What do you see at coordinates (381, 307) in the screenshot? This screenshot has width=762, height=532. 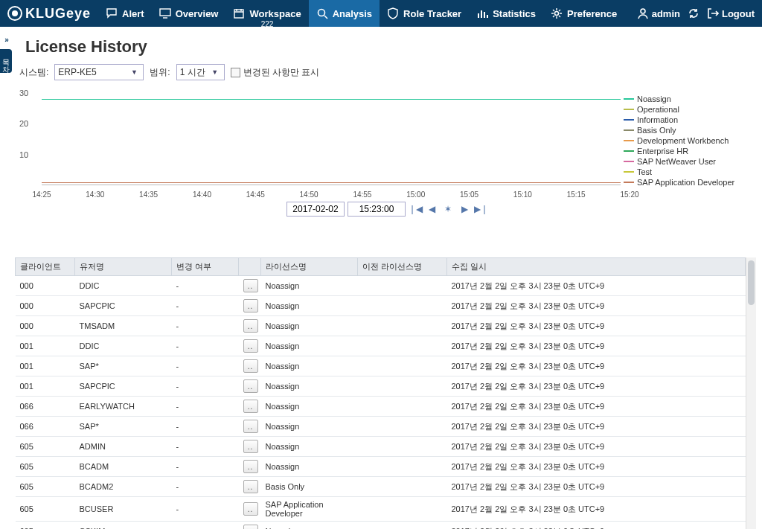 I see `table-row: 000SAPCPIC-..Noassign2017년 2월 2일 오후 3시 2…` at bounding box center [381, 307].